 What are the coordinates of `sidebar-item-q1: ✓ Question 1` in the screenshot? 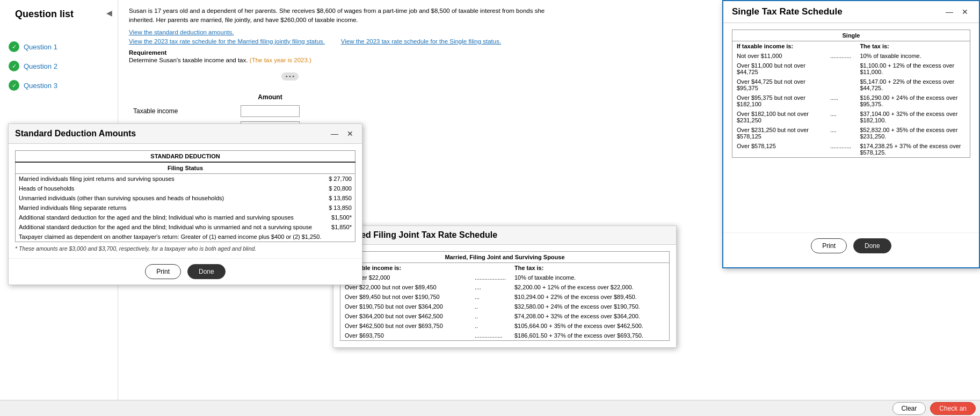 It's located at (59, 47).